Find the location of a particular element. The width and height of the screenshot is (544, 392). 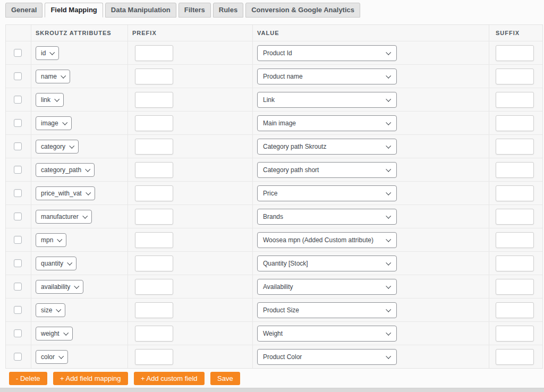

value-select-value: Woosea mpn (Added Custom attribute) is located at coordinates (318, 240).